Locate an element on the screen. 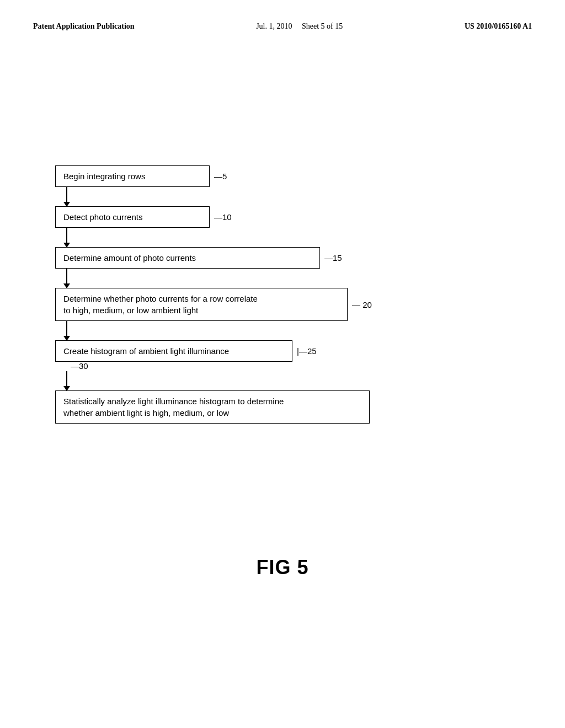  flow-box-4: Determine whether photo currents for a r… is located at coordinates (201, 304).